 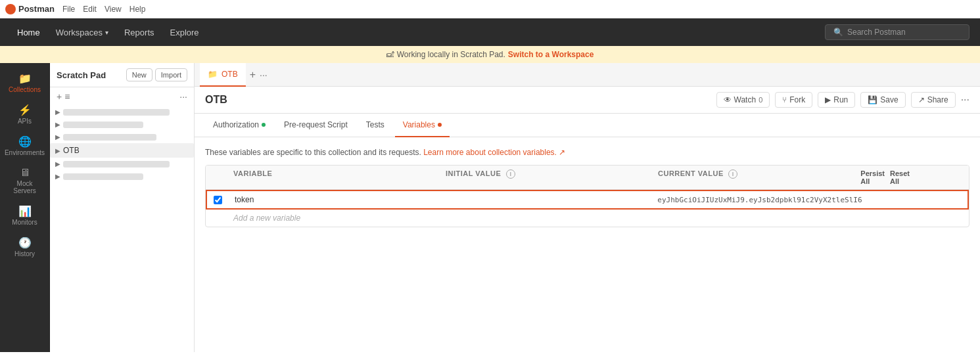 I want to click on monitors-icon: 📊, so click(x=25, y=211).